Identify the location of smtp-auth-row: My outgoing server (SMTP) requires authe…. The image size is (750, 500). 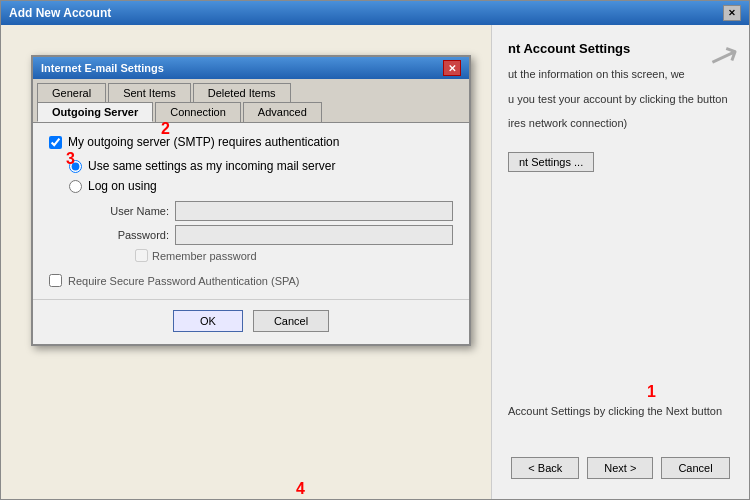
(251, 142).